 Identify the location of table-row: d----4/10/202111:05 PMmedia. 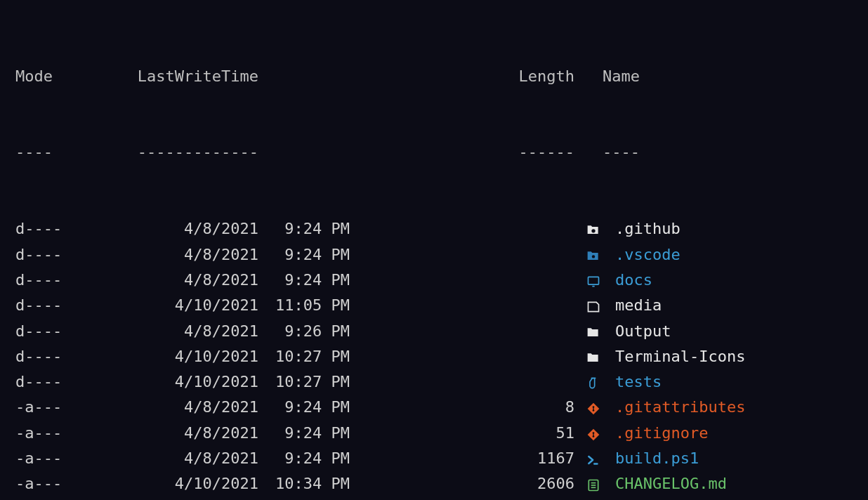
(435, 305).